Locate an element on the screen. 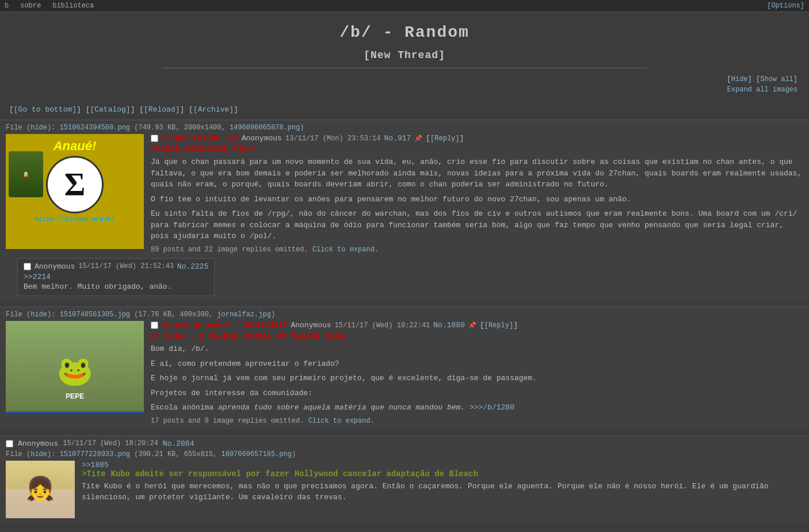 The image size is (809, 532). thread1-date: 13/11/17 (Mon) 23:53:14 is located at coordinates (333, 139).